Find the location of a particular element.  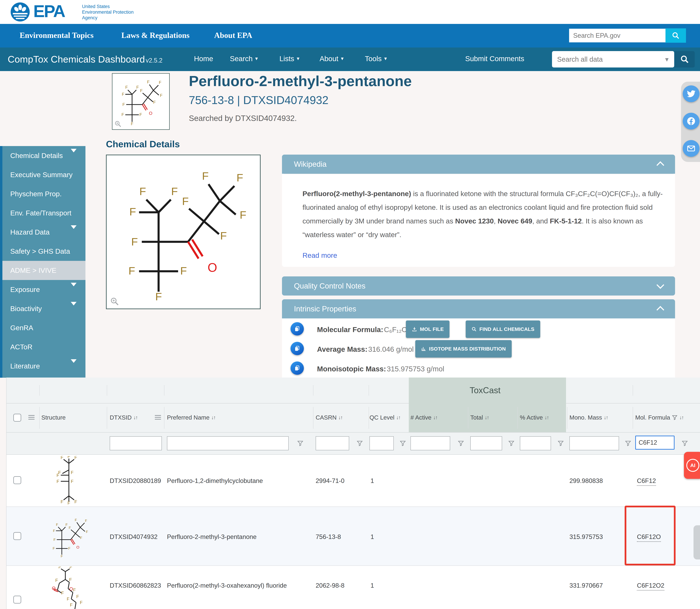

nav-about-epa: About EPA is located at coordinates (233, 35).